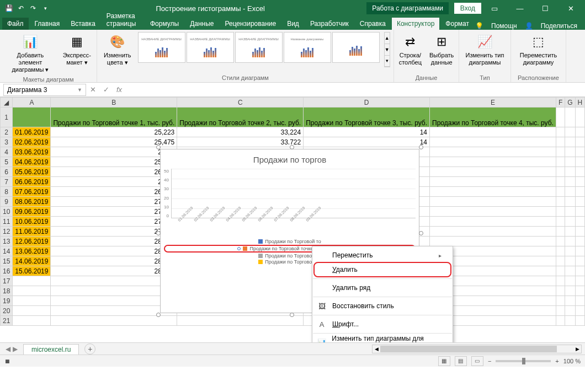  I want to click on cell: 14.06.2019, so click(32, 261).